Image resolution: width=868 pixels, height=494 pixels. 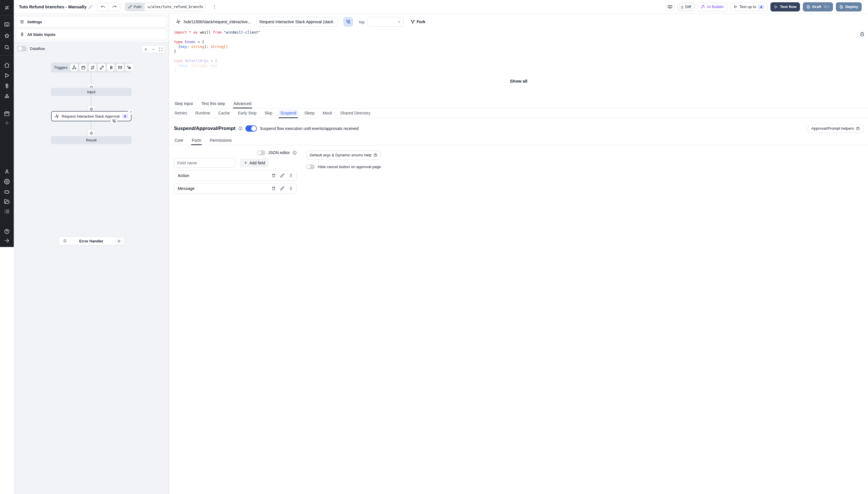 I want to click on flow-settings-button: Settings, so click(x=91, y=22).